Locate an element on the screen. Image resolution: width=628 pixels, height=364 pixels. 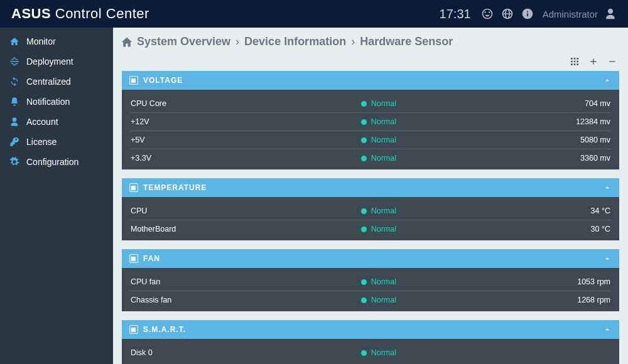
sidebar-item-label: License is located at coordinates (41, 142).